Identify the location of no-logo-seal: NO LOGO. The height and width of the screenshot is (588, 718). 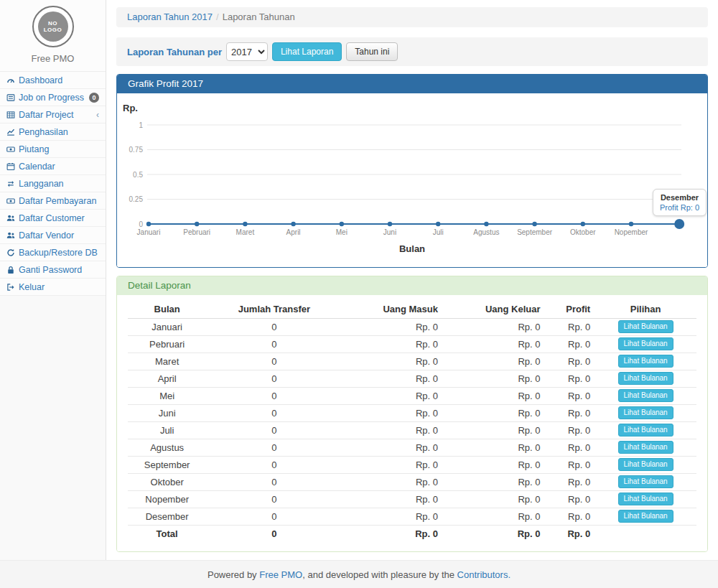
(53, 27).